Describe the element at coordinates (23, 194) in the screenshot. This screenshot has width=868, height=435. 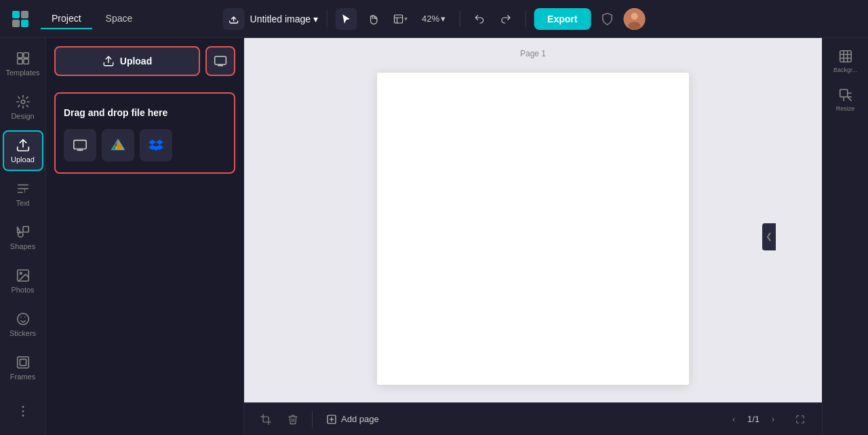
I see `sidebar-item-text: T Text` at that location.